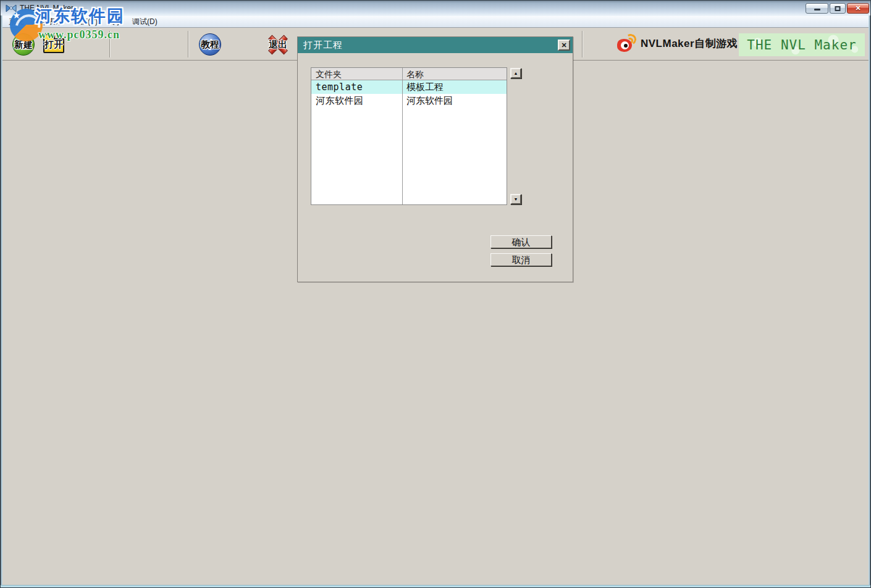 This screenshot has height=588, width=871. Describe the element at coordinates (323, 46) in the screenshot. I see `dialog-title: 打开工程` at that location.